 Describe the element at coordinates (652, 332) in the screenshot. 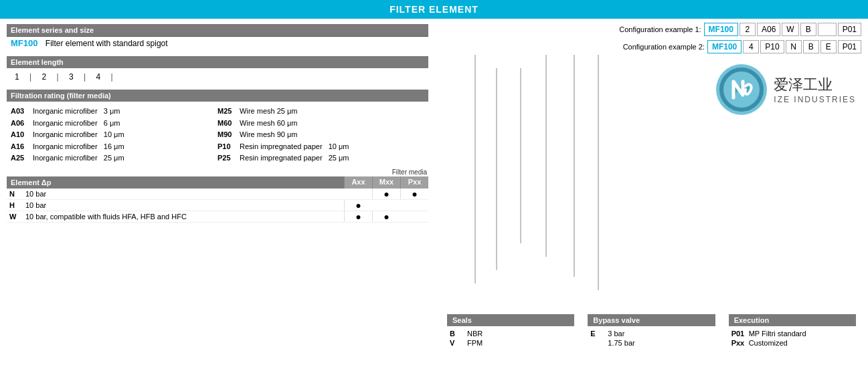

I see `bottom-info: Seals B NBR V FPM` at that location.